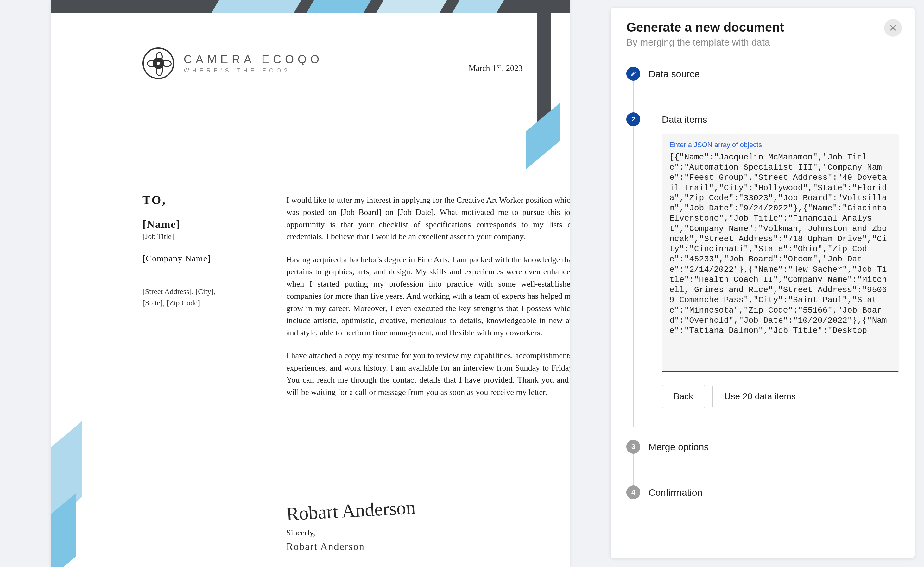 The image size is (924, 567). What do you see at coordinates (233, 63) in the screenshot?
I see `brand-logo-block: CAMERA ECOQO WHERE'S THE ECO?` at bounding box center [233, 63].